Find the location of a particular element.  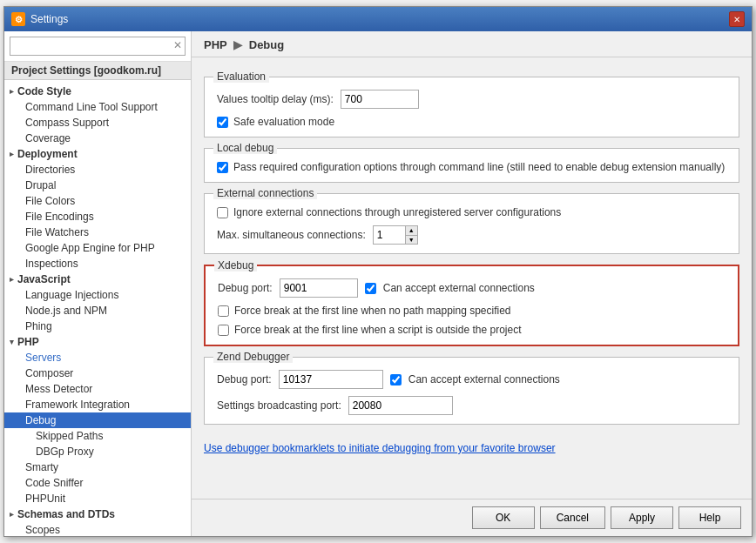

tooltip-delay-label: Values tooltip delay (ms): is located at coordinates (275, 99).